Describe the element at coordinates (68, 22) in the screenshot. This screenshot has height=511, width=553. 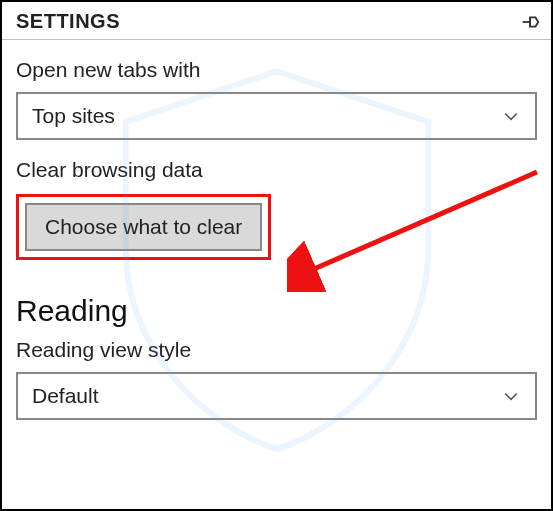
I see `panel-title: SETTINGS` at that location.